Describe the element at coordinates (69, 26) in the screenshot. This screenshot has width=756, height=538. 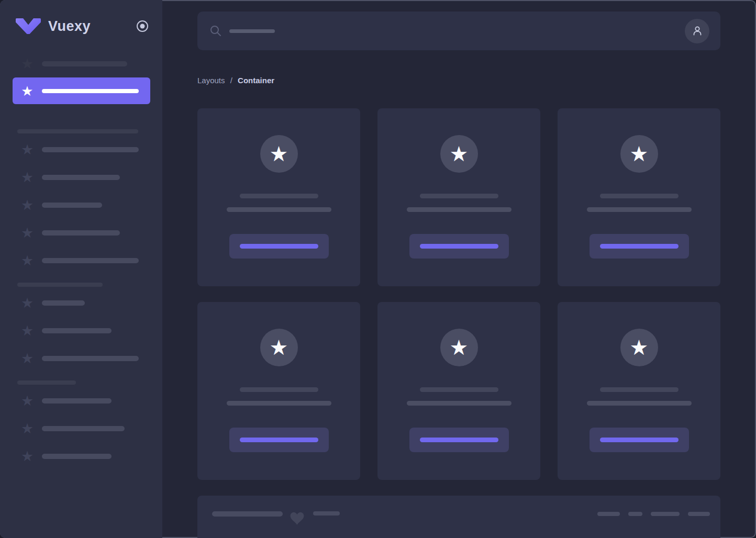
I see `brand-title: Vuexy` at that location.